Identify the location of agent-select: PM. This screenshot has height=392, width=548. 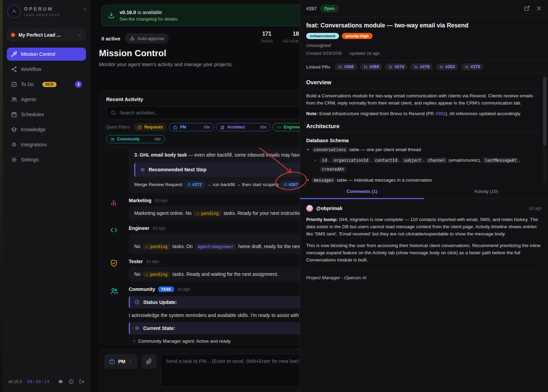
(121, 362).